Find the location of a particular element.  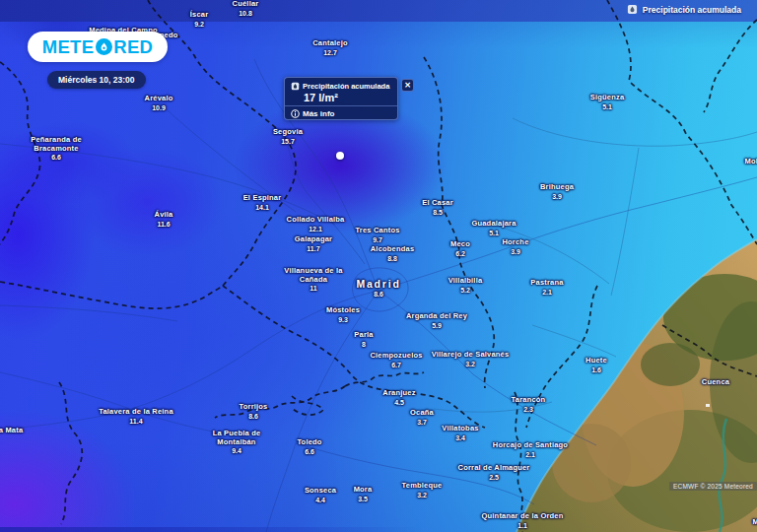

more-info-button: Más info is located at coordinates (341, 114).